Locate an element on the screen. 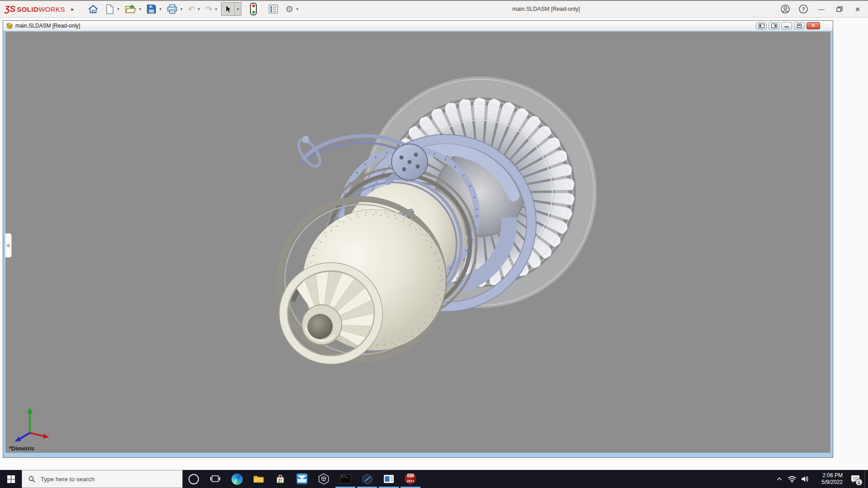 This screenshot has height=488, width=868. taskbar-clock: 2:06 PM 5/9/2022 is located at coordinates (828, 479).